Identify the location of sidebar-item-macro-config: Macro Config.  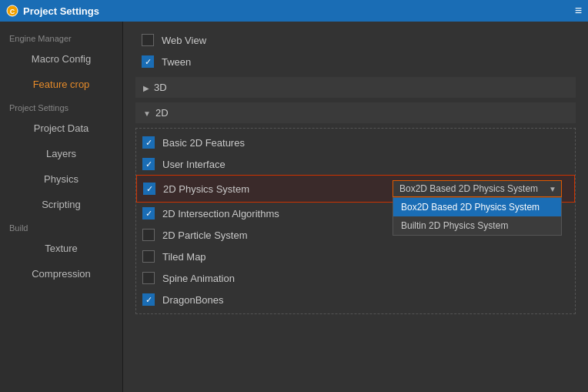
(62, 59).